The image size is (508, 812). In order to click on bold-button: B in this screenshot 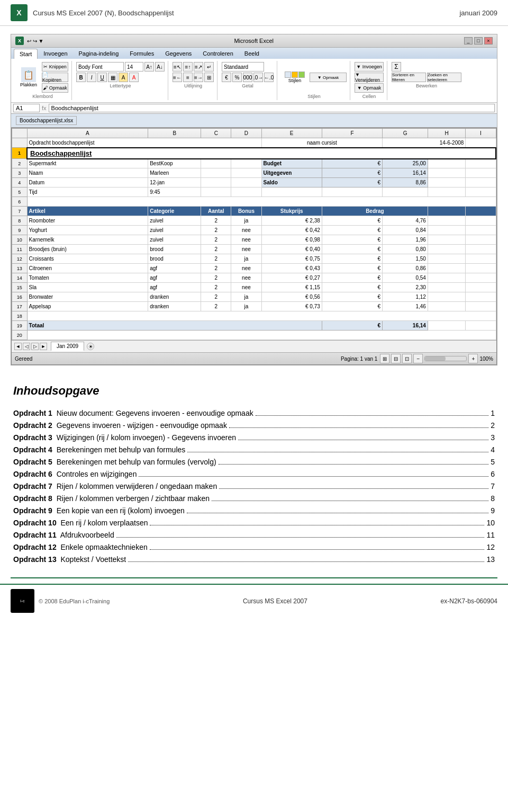, I will do `click(81, 77)`.